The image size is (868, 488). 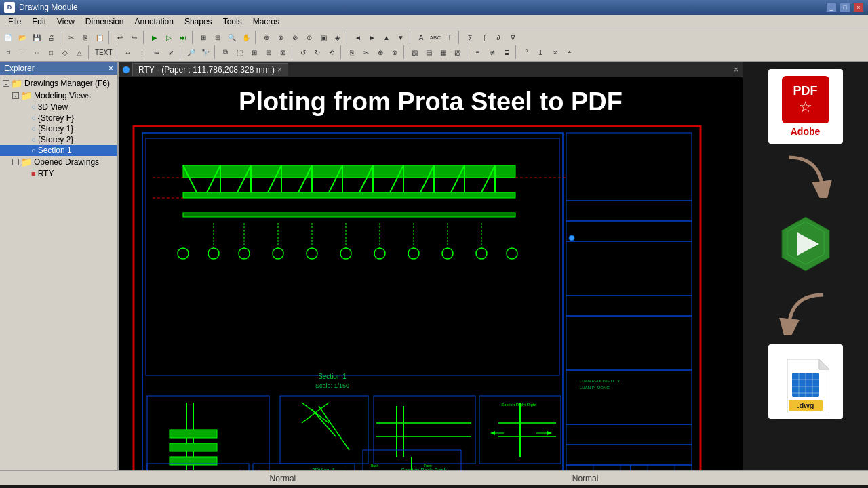 I want to click on tree-storey-2: ○ {Storey 2}, so click(x=58, y=140).